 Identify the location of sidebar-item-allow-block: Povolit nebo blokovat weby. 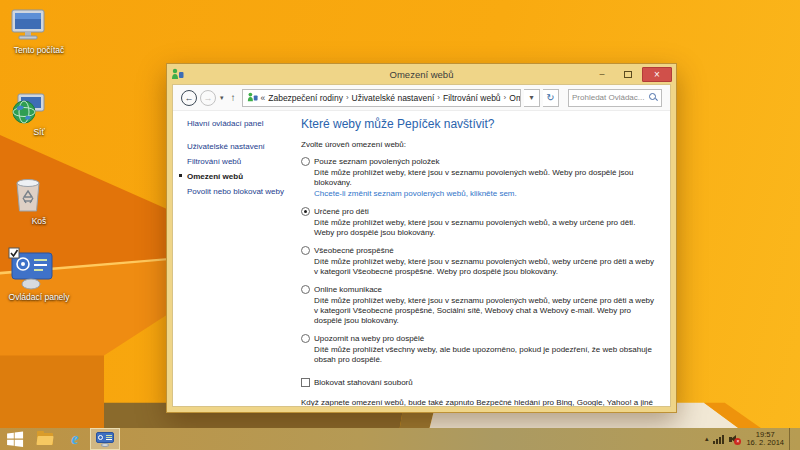
(239, 192).